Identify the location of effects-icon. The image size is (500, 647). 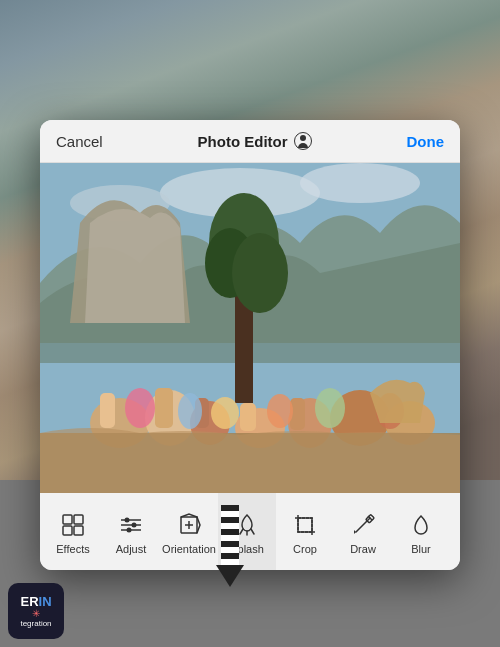
(73, 525).